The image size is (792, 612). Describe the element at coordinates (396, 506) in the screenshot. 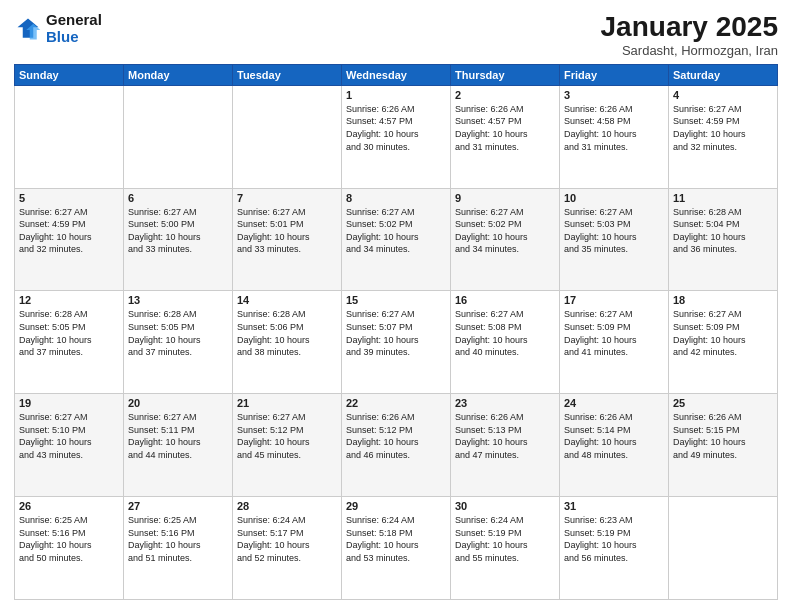

I see `day-number: 29` at that location.